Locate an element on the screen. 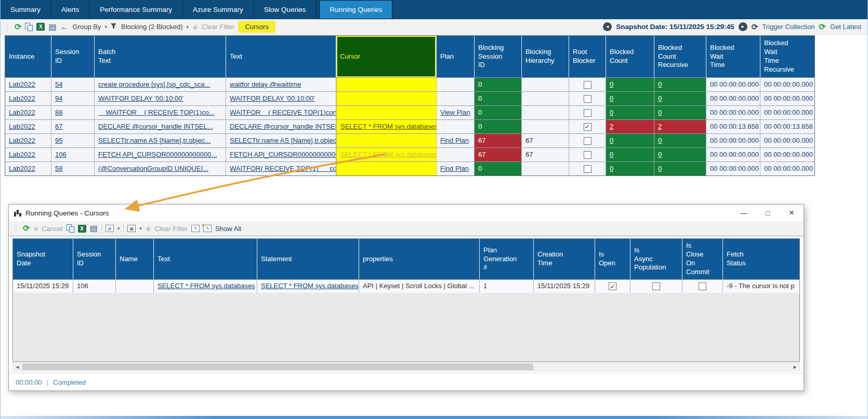 The image size is (868, 419). column-chooser-caret-icon: ▾ is located at coordinates (140, 228).